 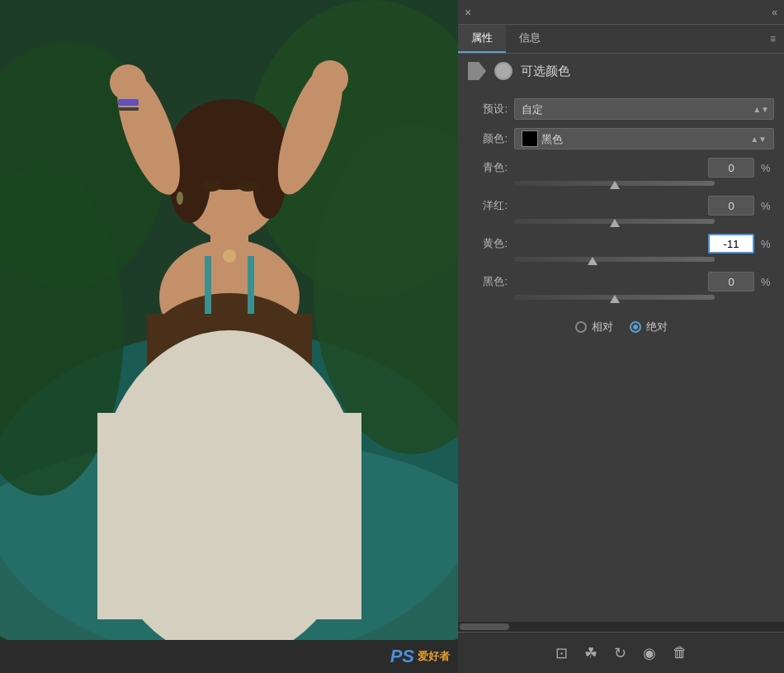 I want to click on black-slider-section: 黑色: %, so click(x=621, y=286).